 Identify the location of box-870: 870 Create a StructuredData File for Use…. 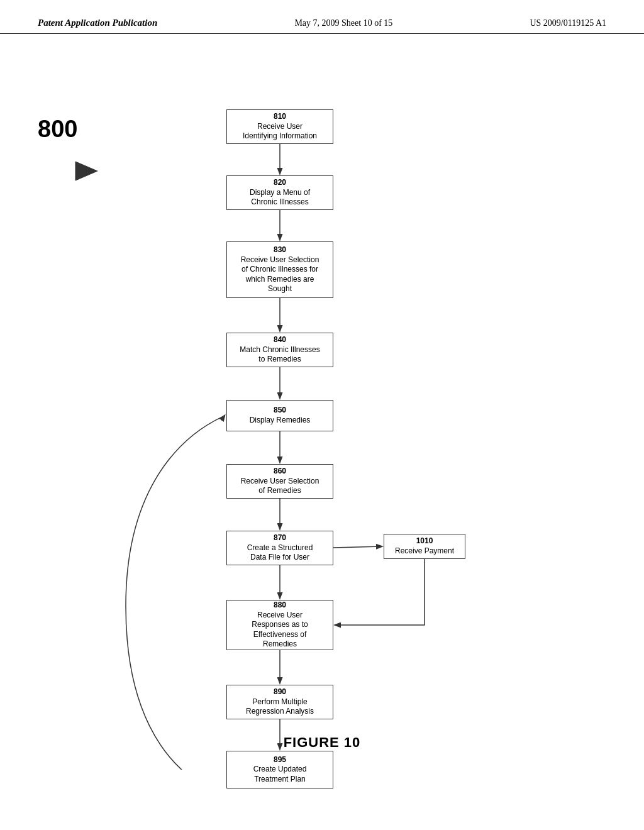
(280, 548).